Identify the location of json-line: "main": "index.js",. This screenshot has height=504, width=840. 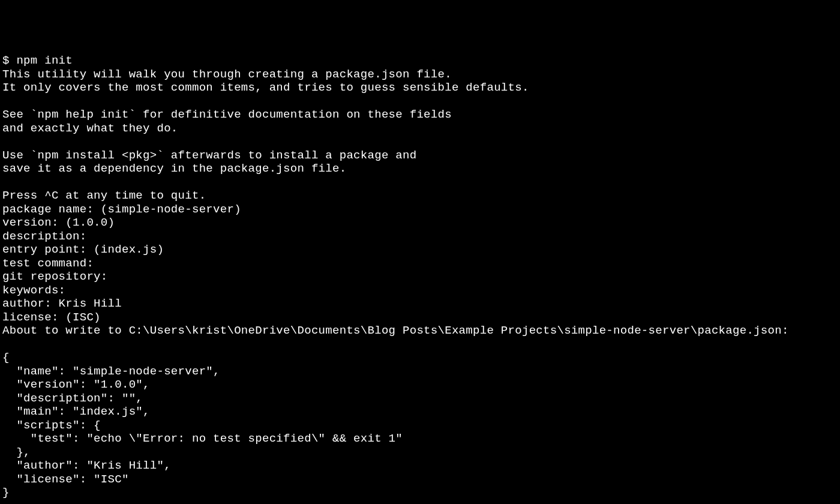
(420, 412).